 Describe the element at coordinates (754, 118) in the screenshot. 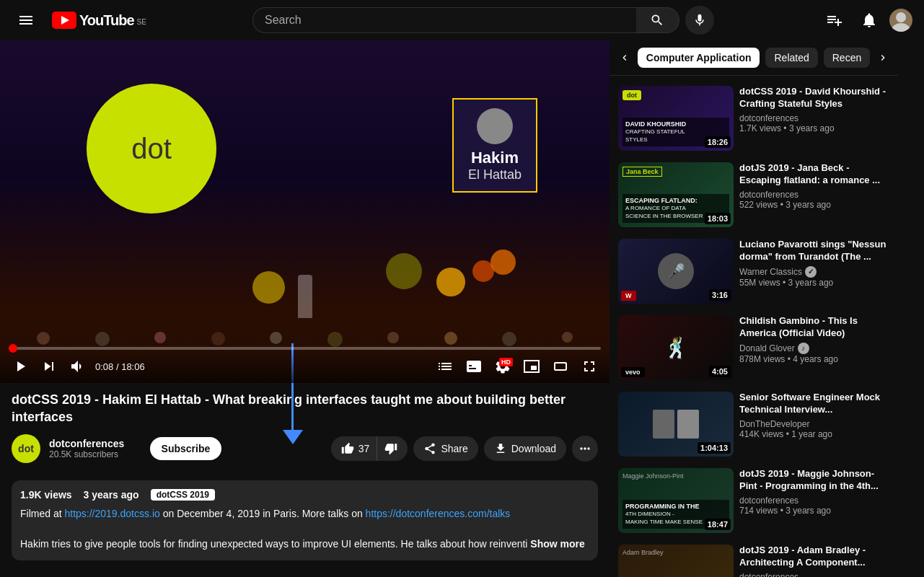

I see `list-item: dot DAVID KHOURSHIDCRAFTING STATEFULSTYL…` at that location.